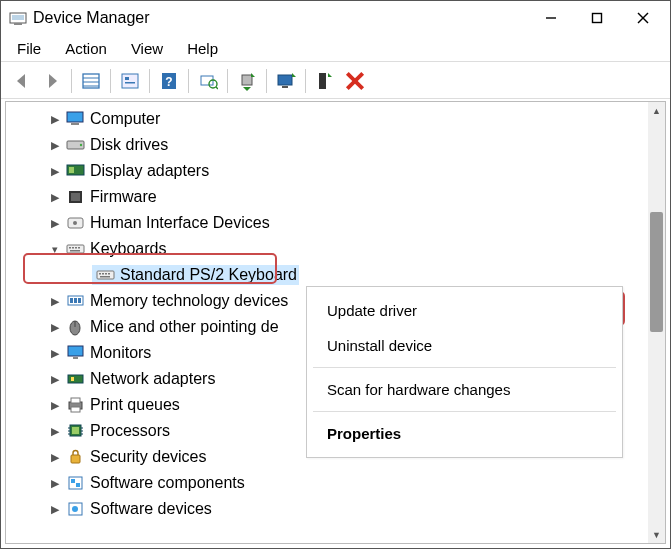 The height and width of the screenshot is (549, 671). Describe the element at coordinates (91, 81) in the screenshot. I see `detail-view-button` at that location.